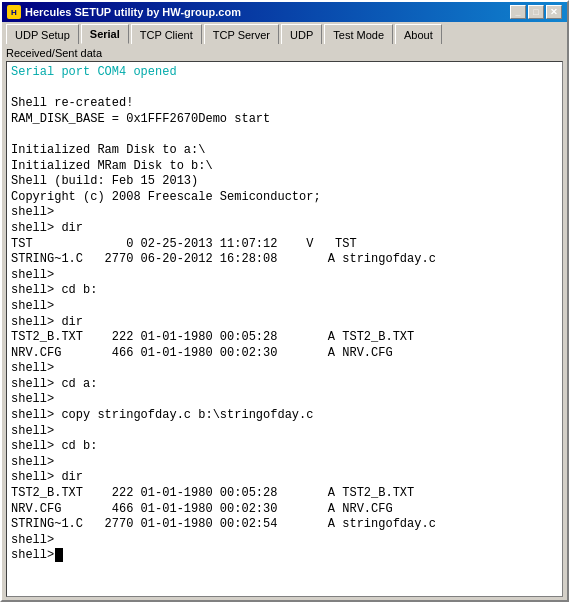  I want to click on tab-tcp-client: TCP Client, so click(166, 34).